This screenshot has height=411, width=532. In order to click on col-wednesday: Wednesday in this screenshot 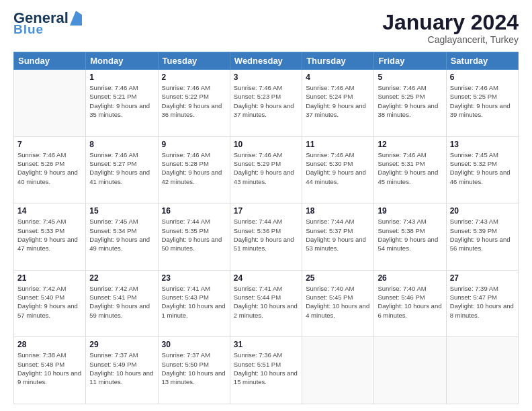, I will do `click(266, 61)`.